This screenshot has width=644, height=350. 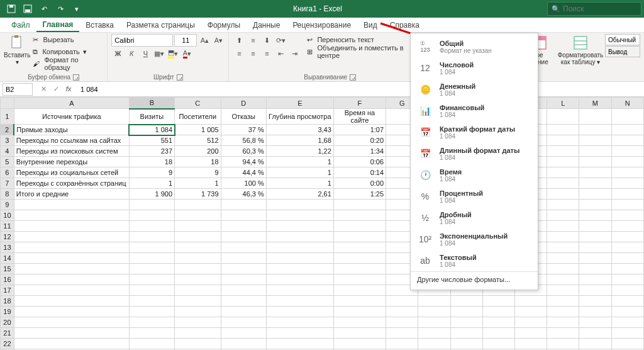 What do you see at coordinates (360, 162) in the screenshot?
I see `cell: 0:06` at bounding box center [360, 162].